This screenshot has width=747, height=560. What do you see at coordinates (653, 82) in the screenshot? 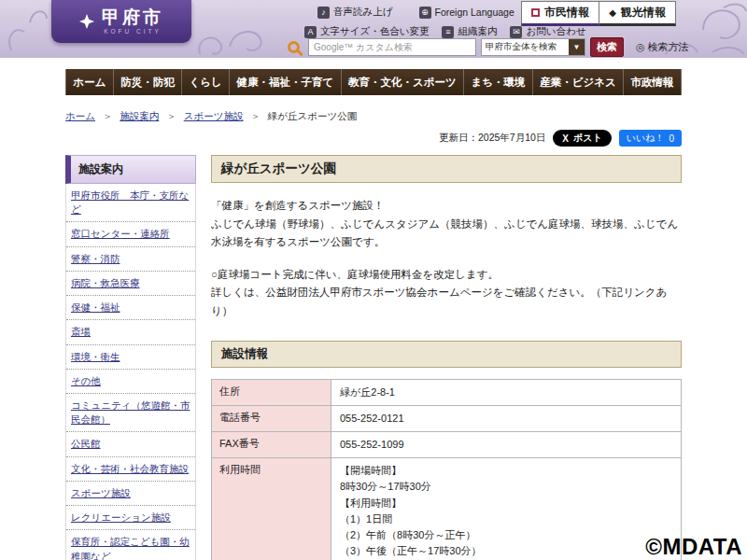
I see `nav-item-city-government: 市政情報` at bounding box center [653, 82].